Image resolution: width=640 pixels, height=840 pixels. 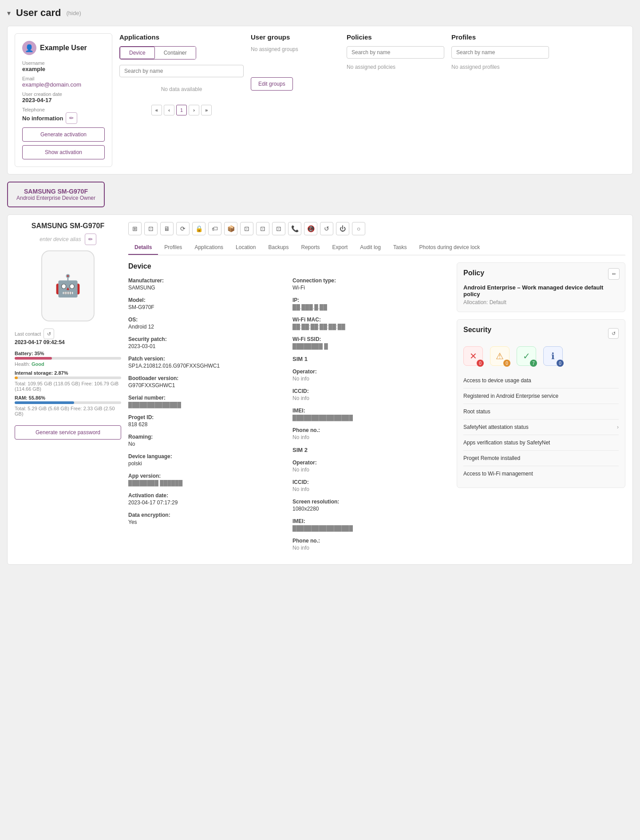 I want to click on security-item-proget-remote: Proget Remote installed, so click(x=541, y=458).